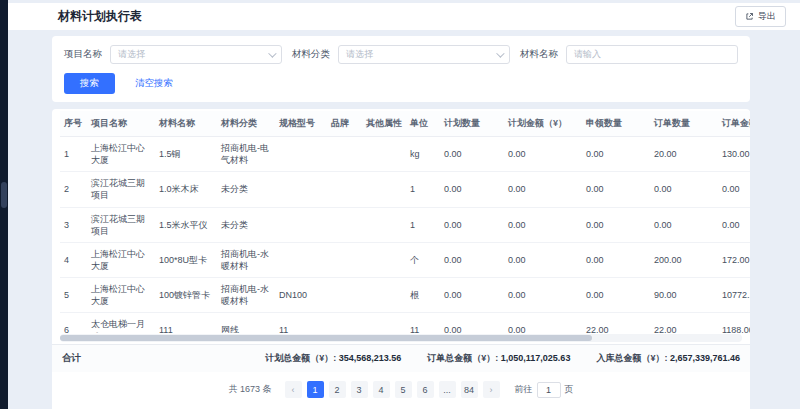  What do you see at coordinates (74, 124) in the screenshot?
I see `header-cell: 序号` at bounding box center [74, 124].